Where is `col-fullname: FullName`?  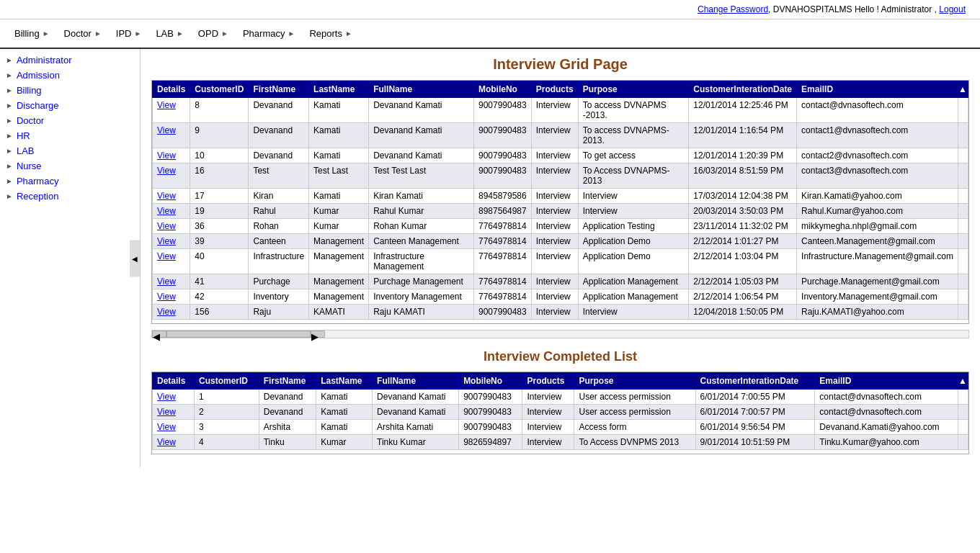 col-fullname: FullName is located at coordinates (422, 89).